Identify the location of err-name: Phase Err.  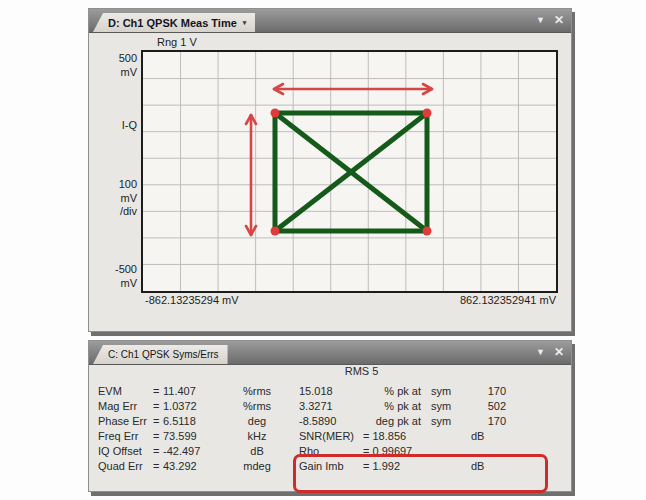
(122, 421).